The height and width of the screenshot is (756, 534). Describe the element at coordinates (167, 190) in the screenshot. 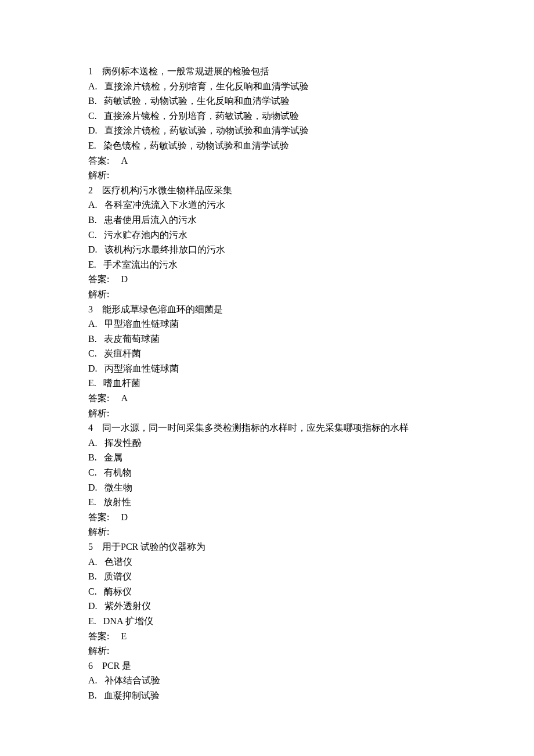

I see `question-text: 医疗机构污水微生物样品应采集` at that location.